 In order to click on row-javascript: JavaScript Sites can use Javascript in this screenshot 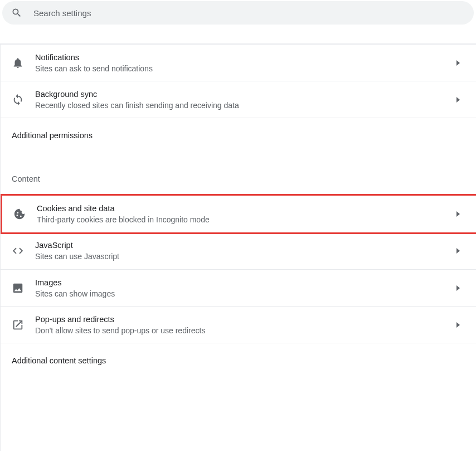, I will do `click(239, 251)`.